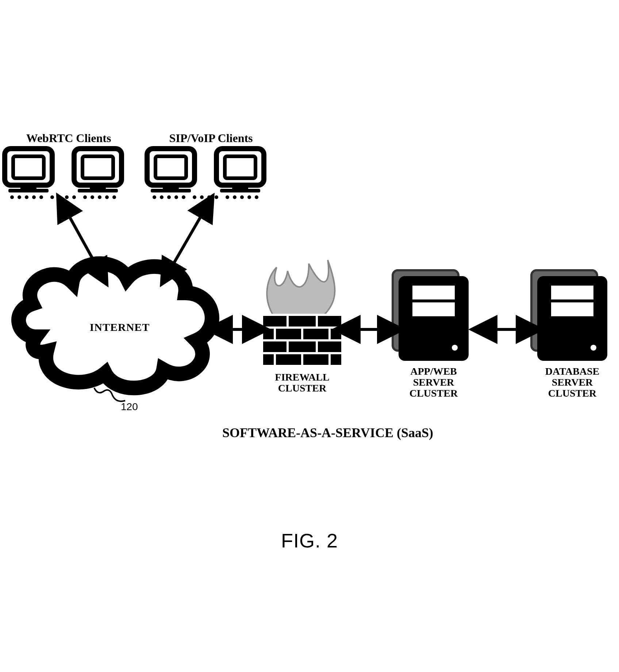  I want to click on firewall-label-line1: FIREWALL, so click(302, 377).